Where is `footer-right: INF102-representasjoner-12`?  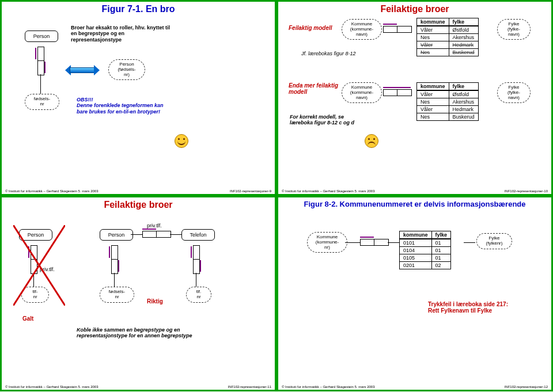
footer-right: INF102-representasjoner-12 is located at coordinates (527, 387).